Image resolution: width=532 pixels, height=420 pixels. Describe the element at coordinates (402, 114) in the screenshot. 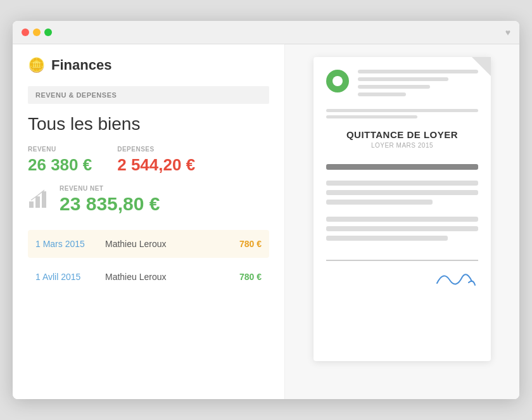

I see `receipt-top-lines` at that location.